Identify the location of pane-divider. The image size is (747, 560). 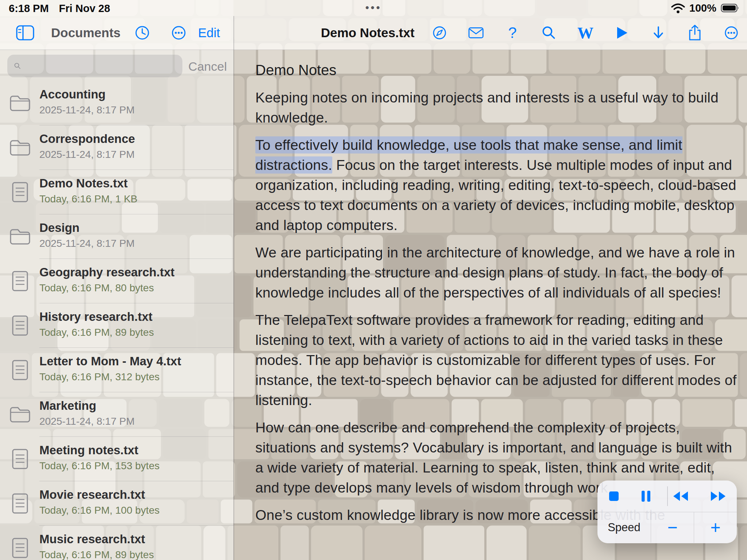
(234, 288).